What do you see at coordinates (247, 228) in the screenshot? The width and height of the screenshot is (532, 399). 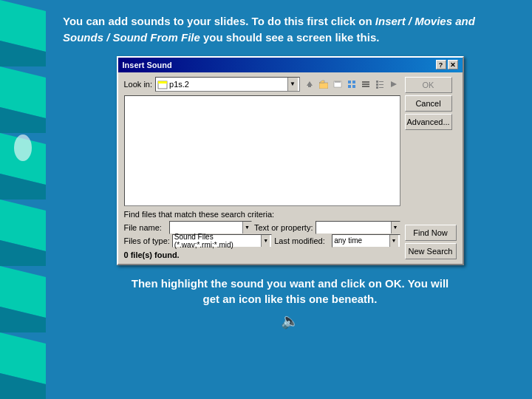 I see `file-name-dropdown-arrow: ▼` at bounding box center [247, 228].